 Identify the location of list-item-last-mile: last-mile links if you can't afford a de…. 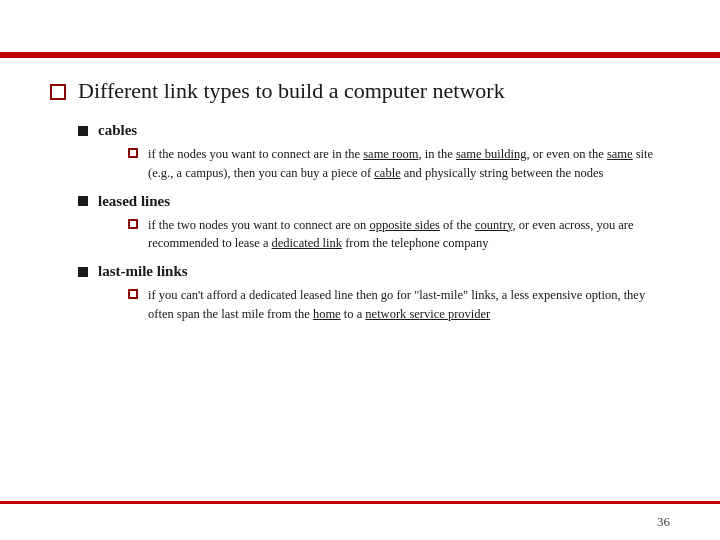
(374, 294).